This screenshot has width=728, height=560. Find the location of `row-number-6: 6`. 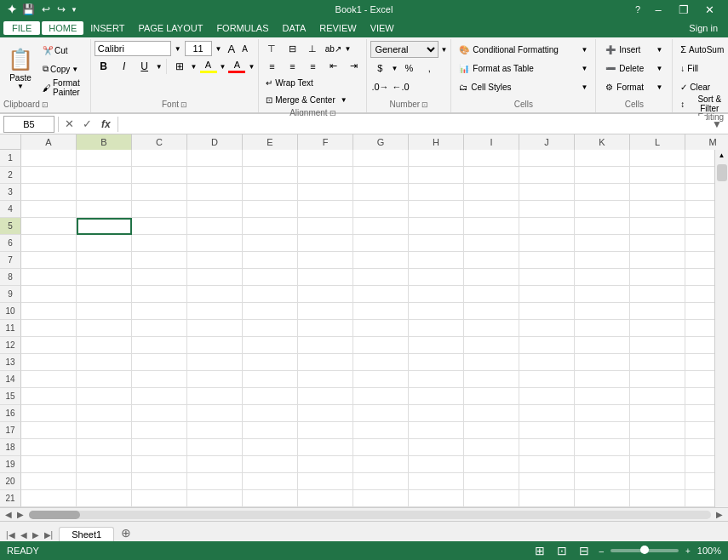

row-number-6: 6 is located at coordinates (10, 243).